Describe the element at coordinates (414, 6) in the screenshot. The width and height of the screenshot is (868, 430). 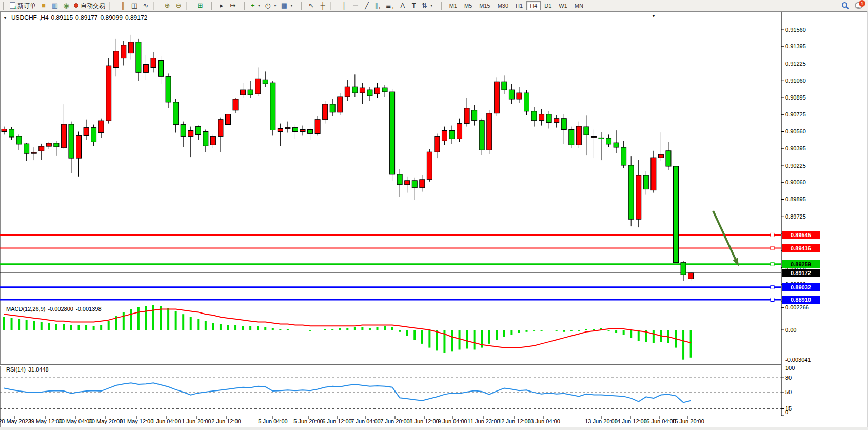
I see `text-label-button: T` at that location.